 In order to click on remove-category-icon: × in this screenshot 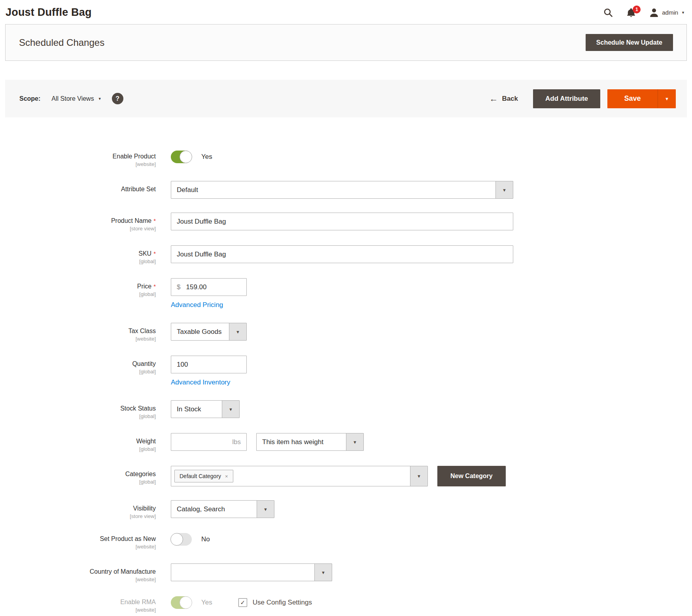, I will do `click(227, 477)`.